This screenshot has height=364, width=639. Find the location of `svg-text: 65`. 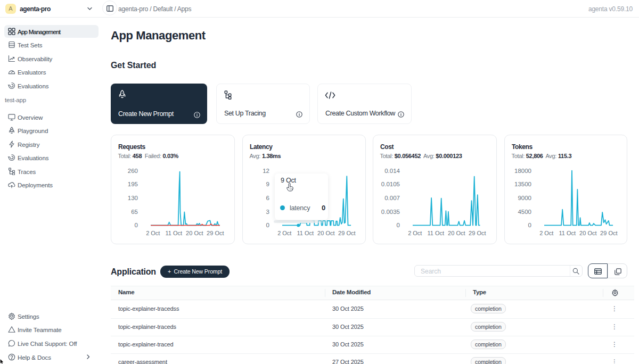

svg-text: 65 is located at coordinates (134, 212).